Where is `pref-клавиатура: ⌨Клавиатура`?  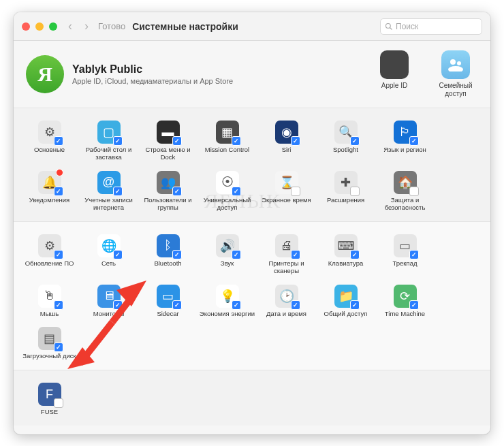 pref-клавиатура: ⌨Клавиатура is located at coordinates (346, 255).